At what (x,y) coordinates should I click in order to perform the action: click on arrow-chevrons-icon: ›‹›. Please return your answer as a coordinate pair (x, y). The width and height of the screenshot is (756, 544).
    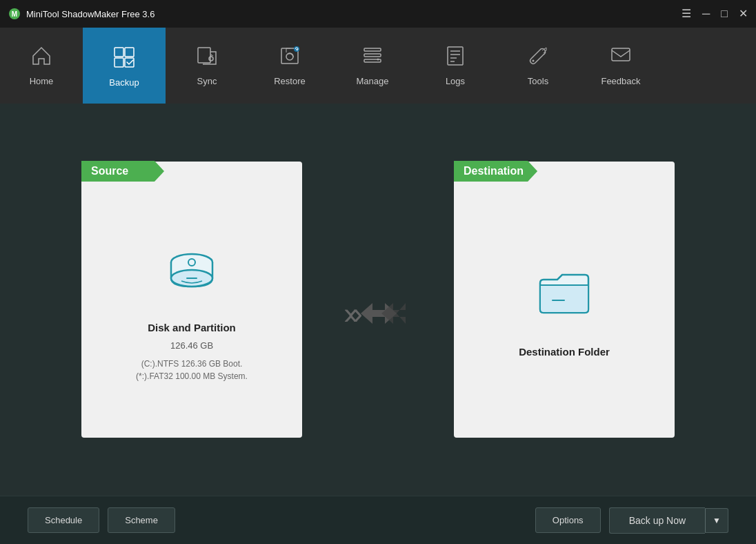
    Looking at the image, I should click on (350, 313).